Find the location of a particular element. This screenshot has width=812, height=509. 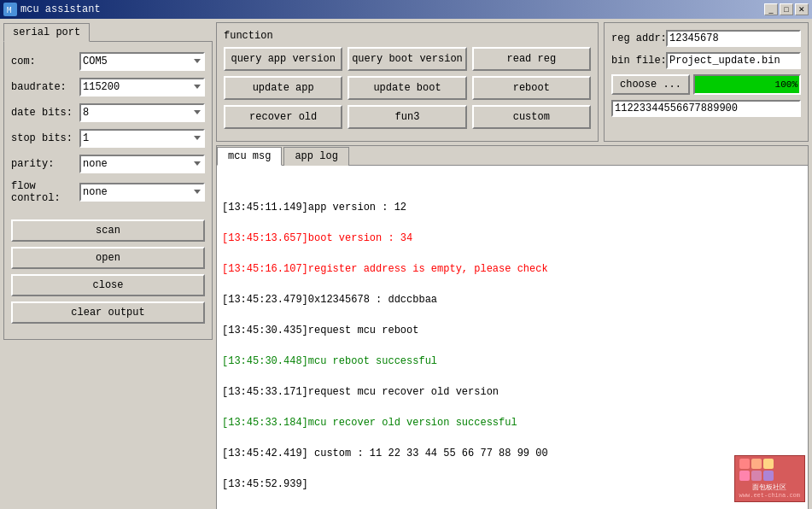

choose-row: choose ... 100% is located at coordinates (706, 85).